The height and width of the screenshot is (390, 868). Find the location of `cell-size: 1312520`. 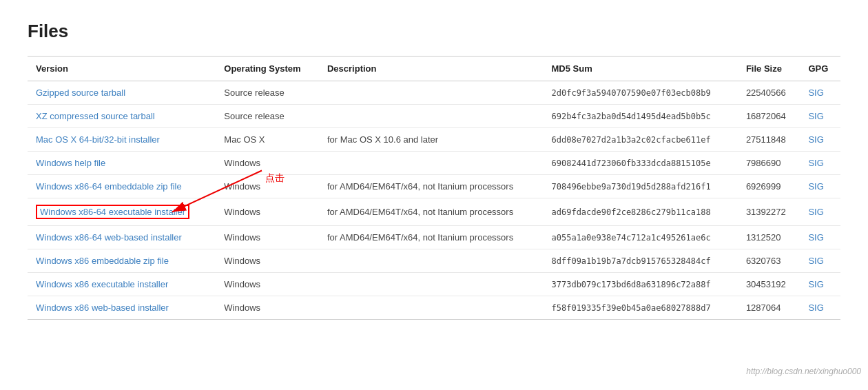

cell-size: 1312520 is located at coordinates (769, 238).